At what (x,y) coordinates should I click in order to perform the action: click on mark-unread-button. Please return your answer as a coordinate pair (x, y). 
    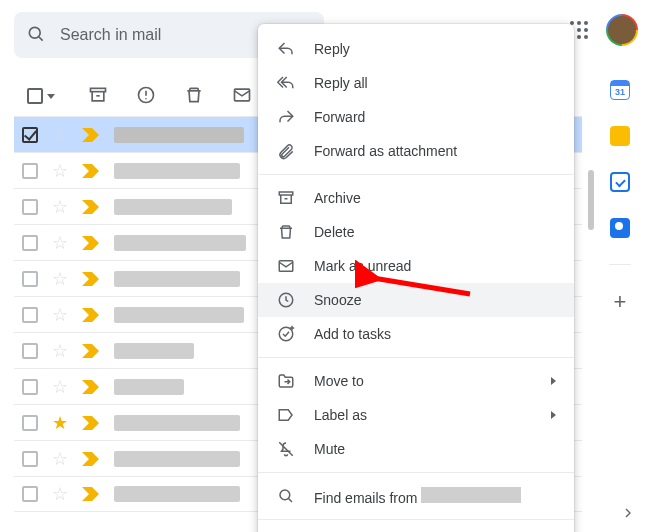
    Looking at the image, I should click on (242, 96).